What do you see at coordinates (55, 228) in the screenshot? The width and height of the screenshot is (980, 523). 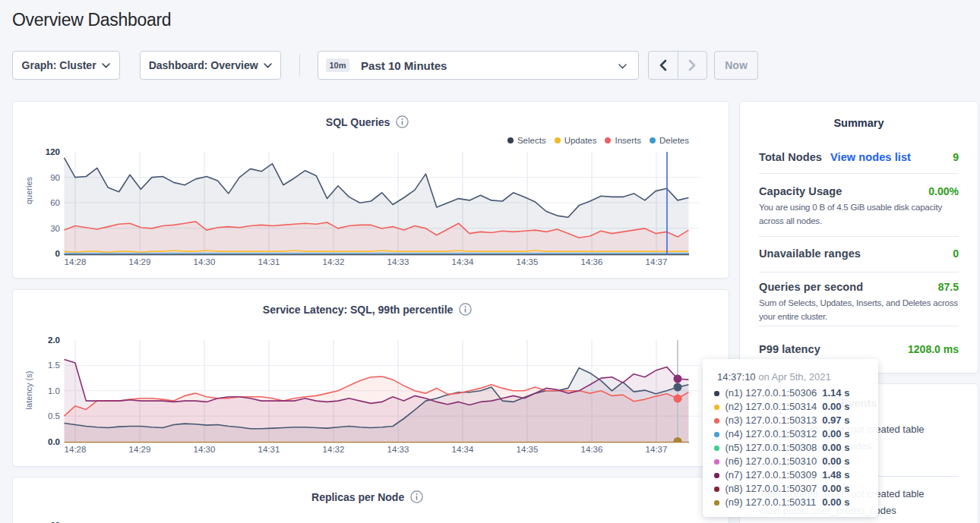 I see `svg-text: 30` at bounding box center [55, 228].